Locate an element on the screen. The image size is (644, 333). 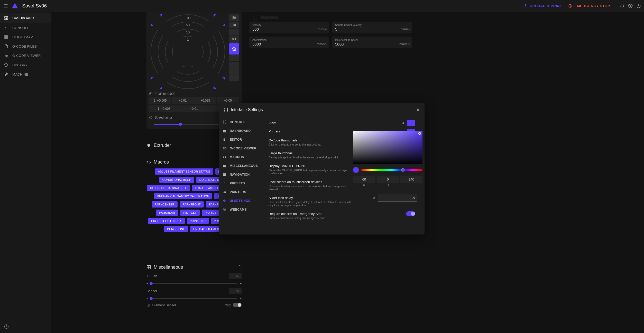
macros-title: Macros is located at coordinates (161, 162).